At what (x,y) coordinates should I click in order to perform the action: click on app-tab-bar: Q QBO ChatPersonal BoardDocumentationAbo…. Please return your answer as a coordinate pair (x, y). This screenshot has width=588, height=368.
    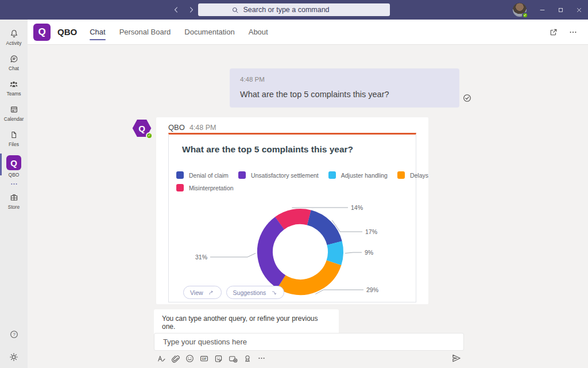
    Looking at the image, I should click on (308, 32).